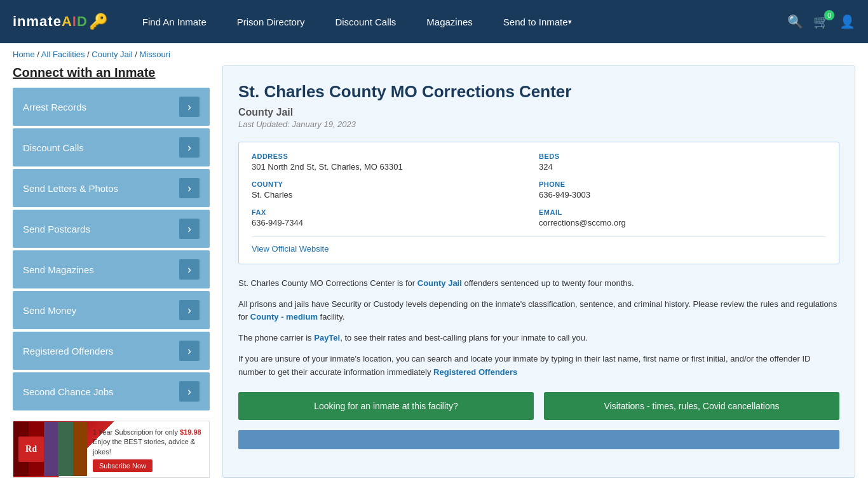  What do you see at coordinates (539, 162) in the screenshot?
I see `info-row-address-beds: ADDRESS 301 North 2nd St, St. Charles, M…` at bounding box center [539, 162].